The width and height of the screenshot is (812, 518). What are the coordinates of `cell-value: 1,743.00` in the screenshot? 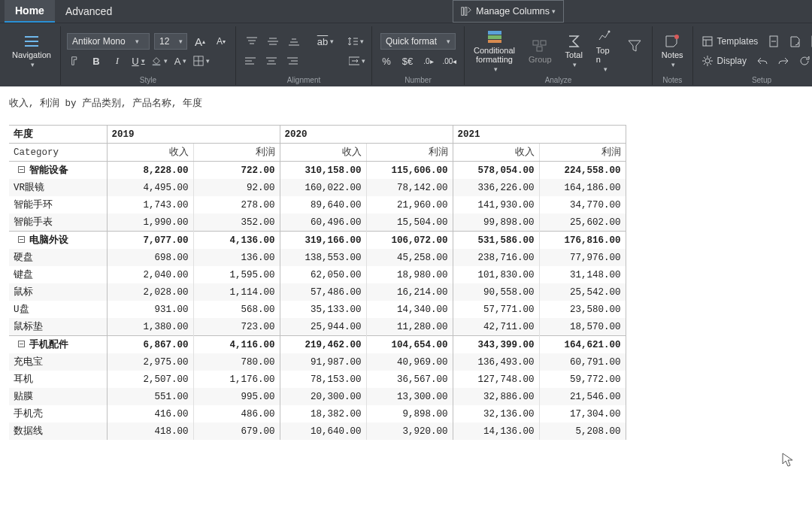 It's located at (150, 204).